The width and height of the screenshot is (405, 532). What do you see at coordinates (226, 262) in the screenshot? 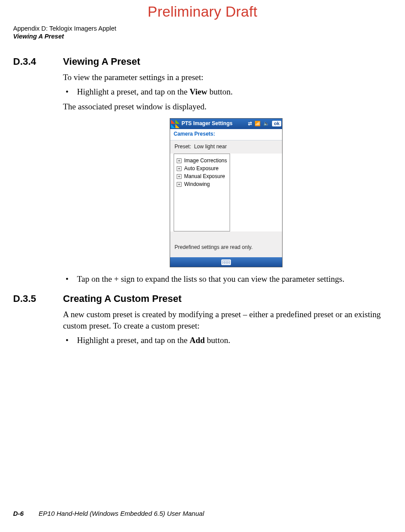
I see `keyboard-icon` at bounding box center [226, 262].